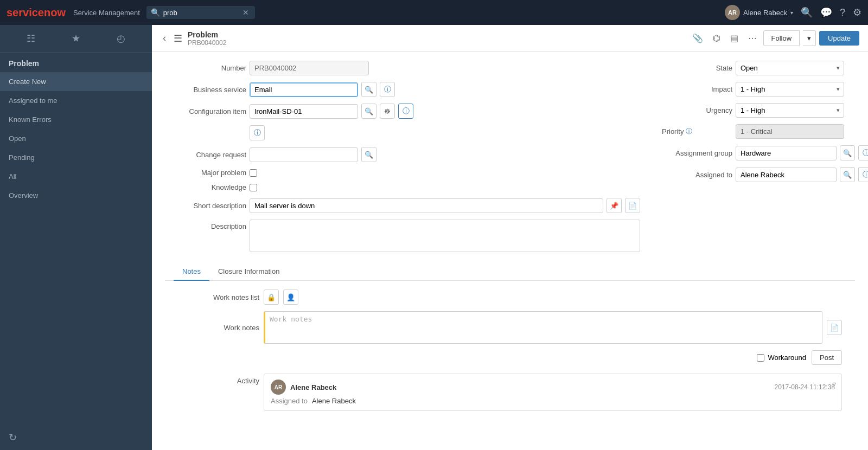 The width and height of the screenshot is (868, 450). I want to click on back-button: ‹, so click(164, 38).